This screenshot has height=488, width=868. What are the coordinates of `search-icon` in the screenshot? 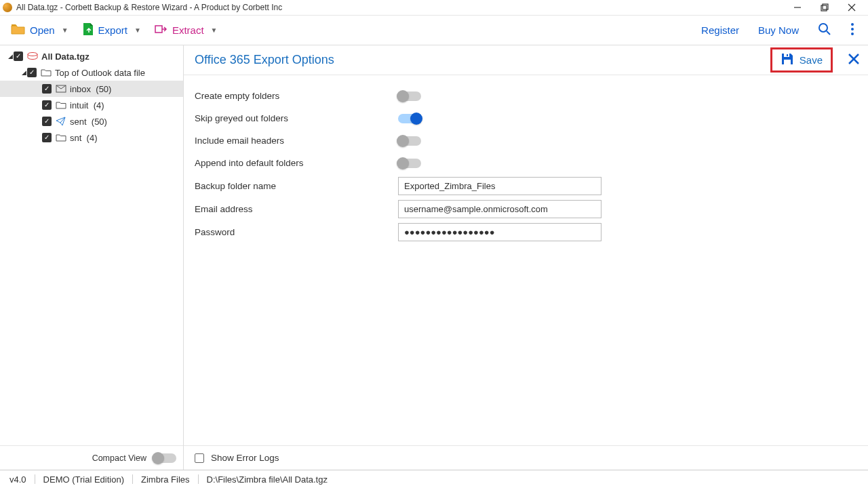 It's located at (825, 30).